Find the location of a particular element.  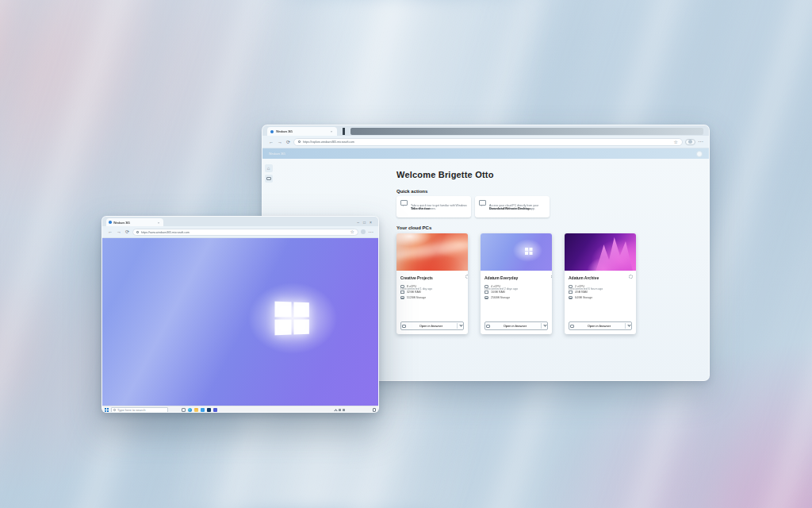

tab-favicon-icon is located at coordinates (110, 222).